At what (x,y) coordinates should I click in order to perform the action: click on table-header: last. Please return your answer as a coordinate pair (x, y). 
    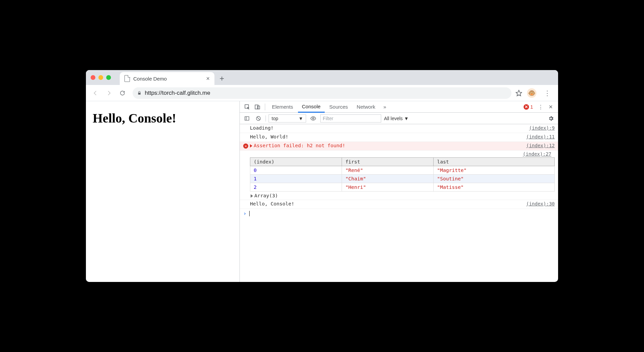
    Looking at the image, I should click on (494, 162).